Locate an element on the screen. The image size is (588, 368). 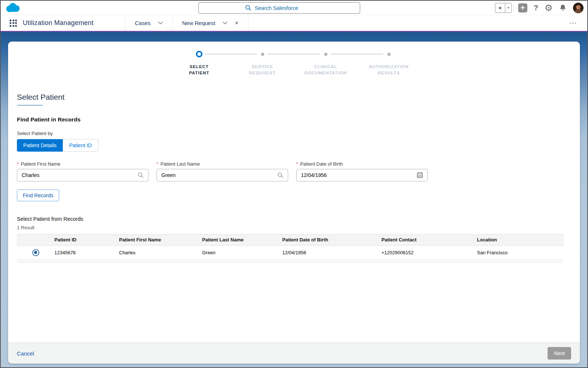
page-title: Select Patient is located at coordinates (41, 97).